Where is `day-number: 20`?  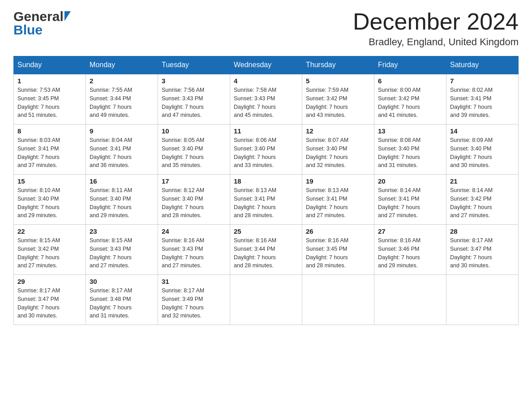
day-number: 20 is located at coordinates (410, 181).